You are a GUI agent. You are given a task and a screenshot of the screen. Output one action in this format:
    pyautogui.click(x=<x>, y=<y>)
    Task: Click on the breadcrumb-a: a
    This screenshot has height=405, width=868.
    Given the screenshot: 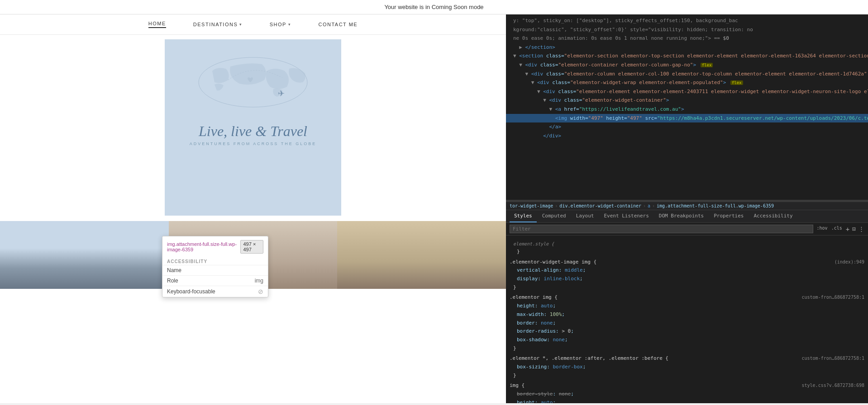 What is the action you would take?
    pyautogui.click(x=649, y=206)
    